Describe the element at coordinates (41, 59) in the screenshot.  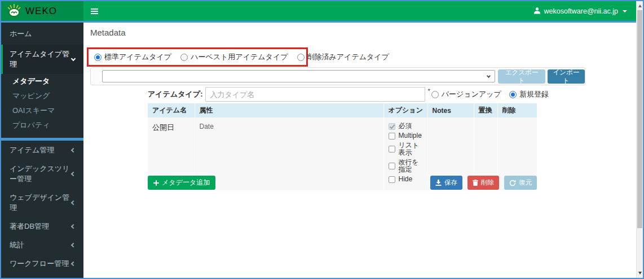
I see `sidebar-item-label: アイテムタイプ管理` at that location.